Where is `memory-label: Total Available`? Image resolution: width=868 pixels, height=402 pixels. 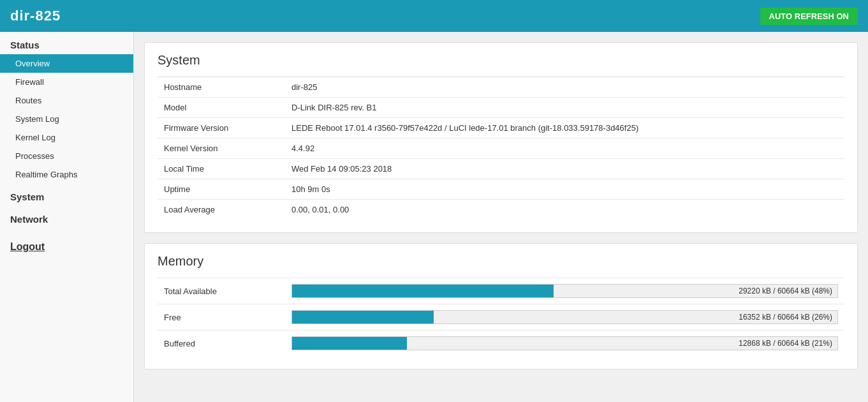 memory-label: Total Available is located at coordinates (228, 291).